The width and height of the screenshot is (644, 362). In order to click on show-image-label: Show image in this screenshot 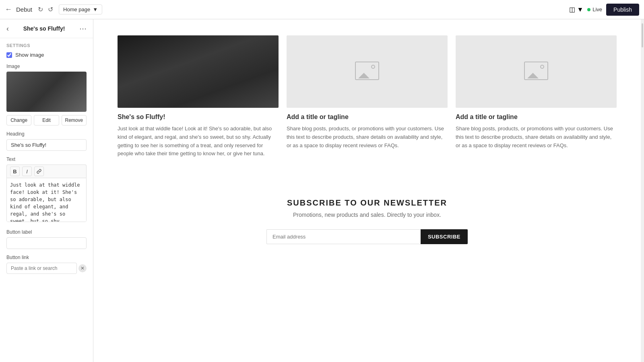, I will do `click(30, 55)`.